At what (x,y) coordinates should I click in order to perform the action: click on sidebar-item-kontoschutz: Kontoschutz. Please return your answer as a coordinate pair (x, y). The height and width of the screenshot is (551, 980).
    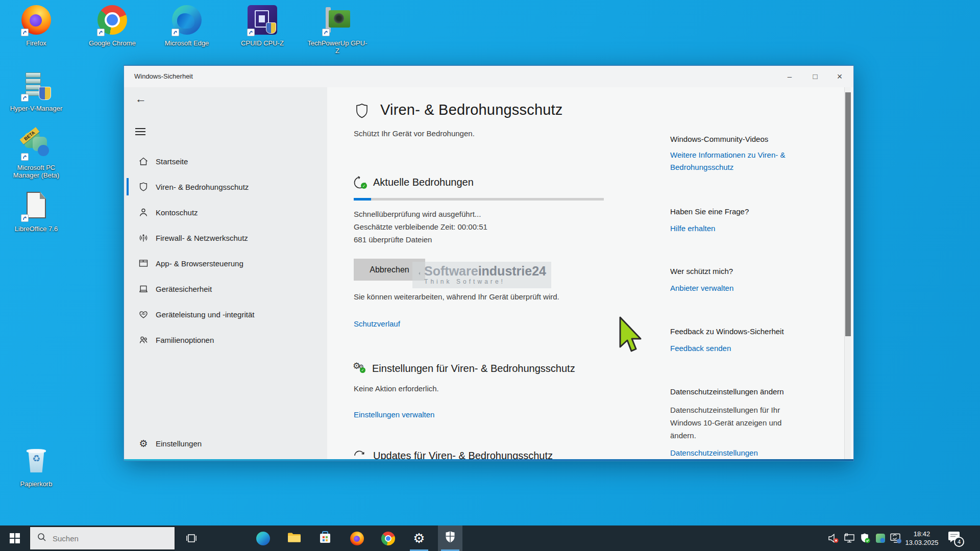
    Looking at the image, I should click on (226, 212).